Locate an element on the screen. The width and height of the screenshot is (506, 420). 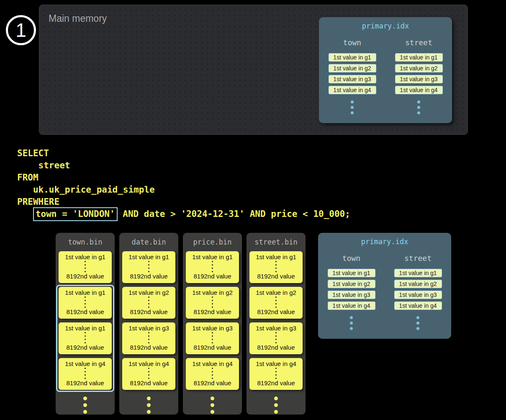
index-entry-chip: 1st value in g3 is located at coordinates (419, 79).